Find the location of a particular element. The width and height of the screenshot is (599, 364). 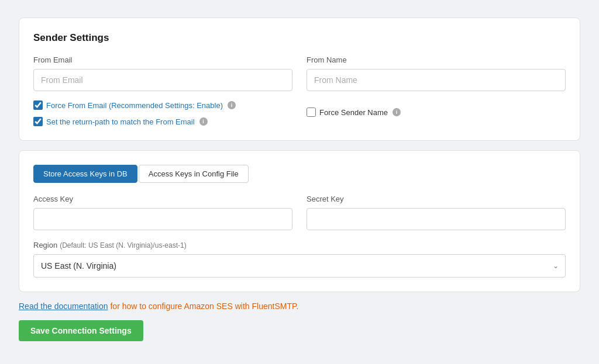

from-email-input is located at coordinates (163, 80).